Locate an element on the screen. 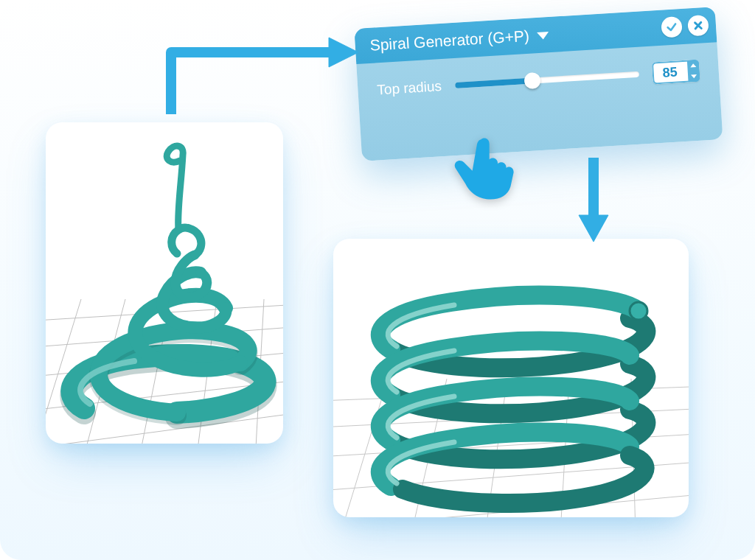 This screenshot has width=755, height=560. check-icon is located at coordinates (672, 27).